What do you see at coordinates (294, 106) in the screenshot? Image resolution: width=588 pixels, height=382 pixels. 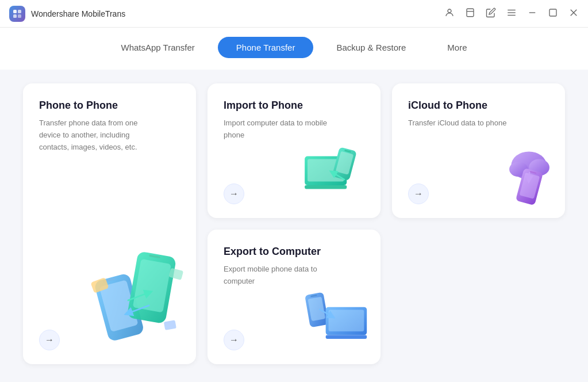 I see `card-import-title: Import to Phone` at bounding box center [294, 106].